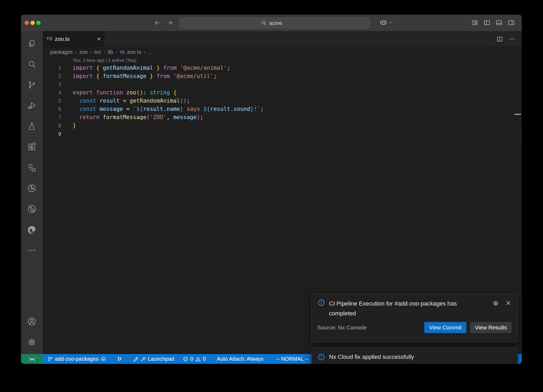 Image resolution: width=543 pixels, height=392 pixels. What do you see at coordinates (32, 193) in the screenshot?
I see `activity-bar` at bounding box center [32, 193].